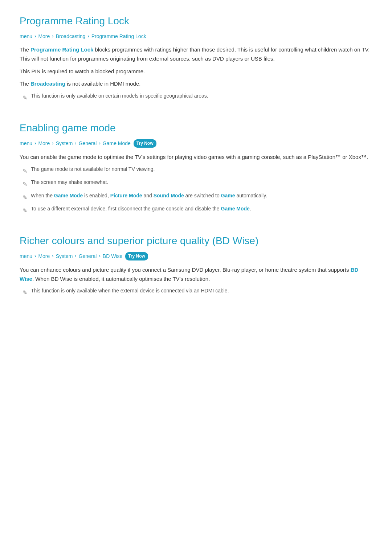  I want to click on breadcrumb-sep-5: ›, so click(53, 144).